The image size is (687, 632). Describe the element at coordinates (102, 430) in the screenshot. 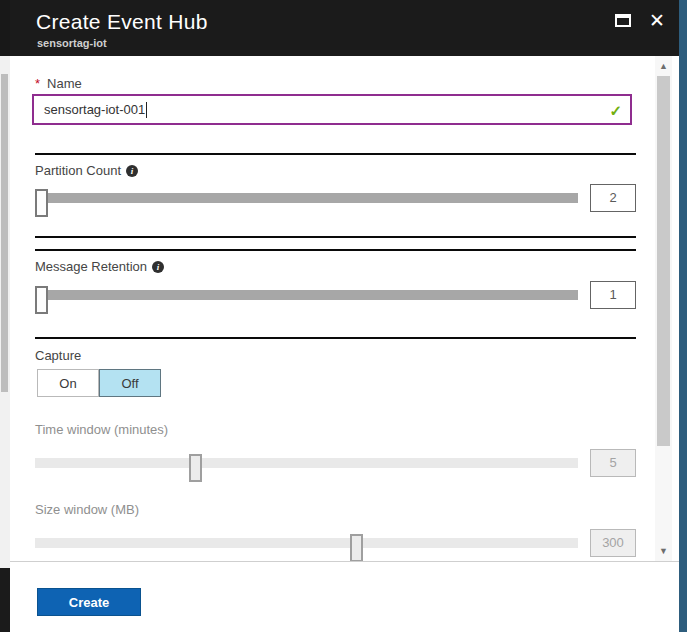

I see `time-window-label: Time window (minutes)` at that location.